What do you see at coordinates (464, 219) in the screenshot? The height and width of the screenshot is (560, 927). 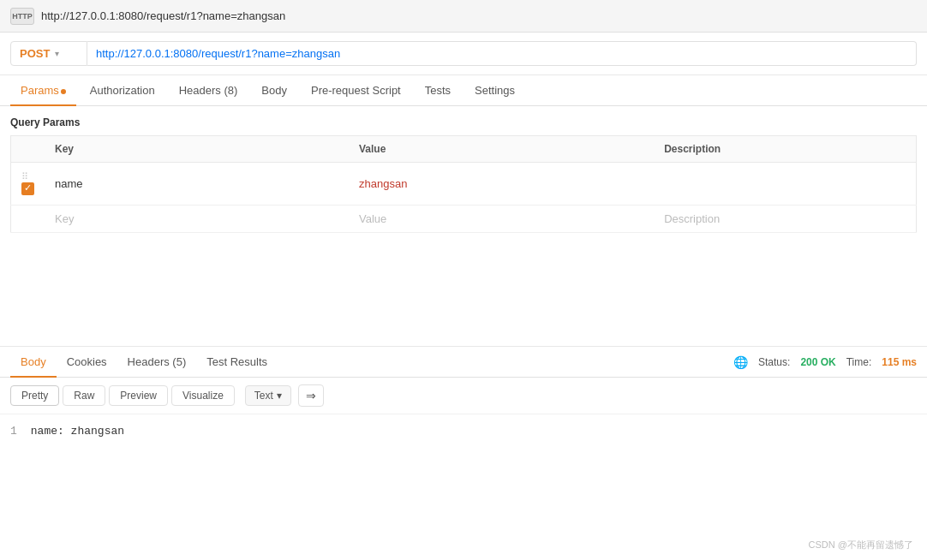 I see `table-empty-row: Key Value Description` at bounding box center [464, 219].